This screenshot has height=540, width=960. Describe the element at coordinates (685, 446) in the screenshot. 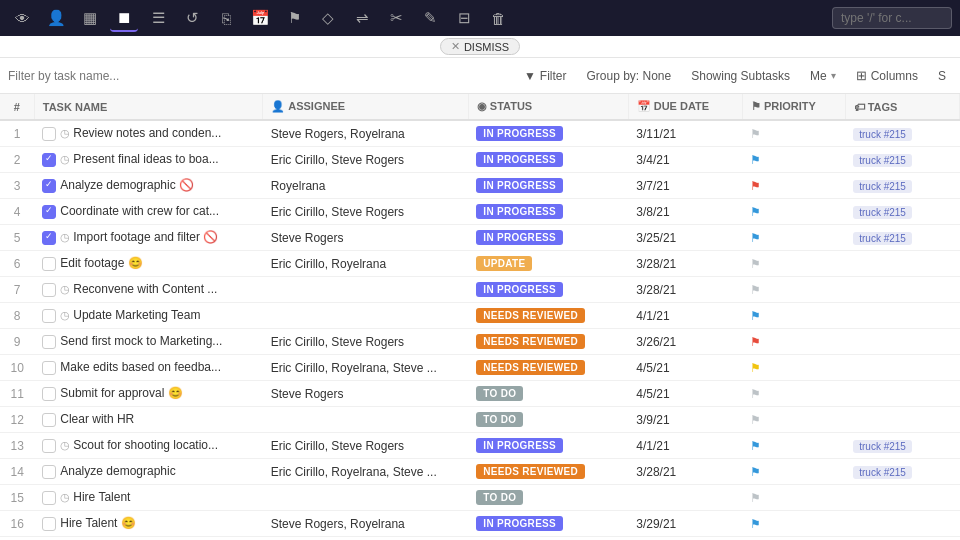

I see `task-due-date: 4/1/21` at that location.